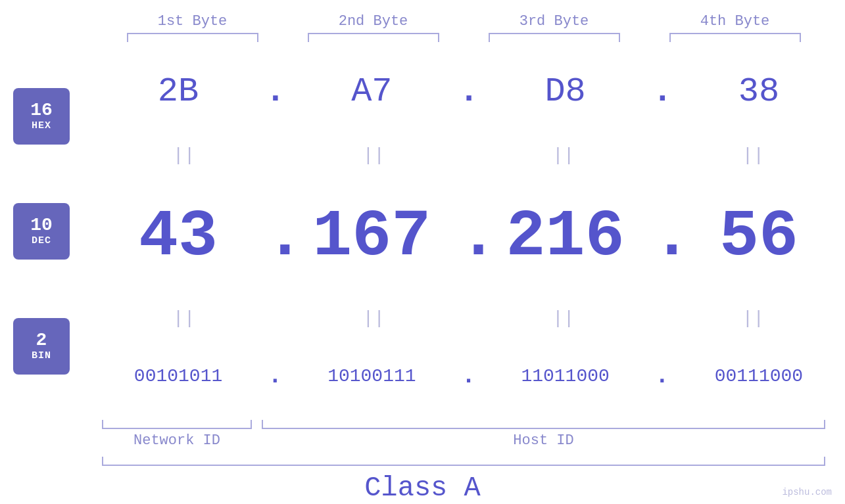  I want to click on host-id-label: Host ID, so click(543, 440).